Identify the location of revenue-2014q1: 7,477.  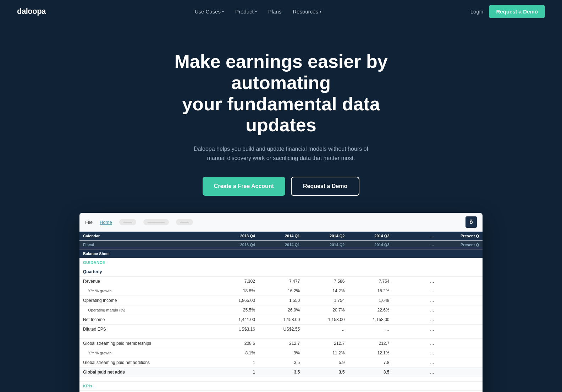
(281, 282).